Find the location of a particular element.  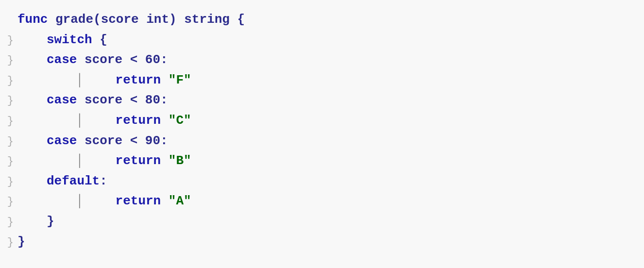

keyword-token: switch is located at coordinates (69, 40).